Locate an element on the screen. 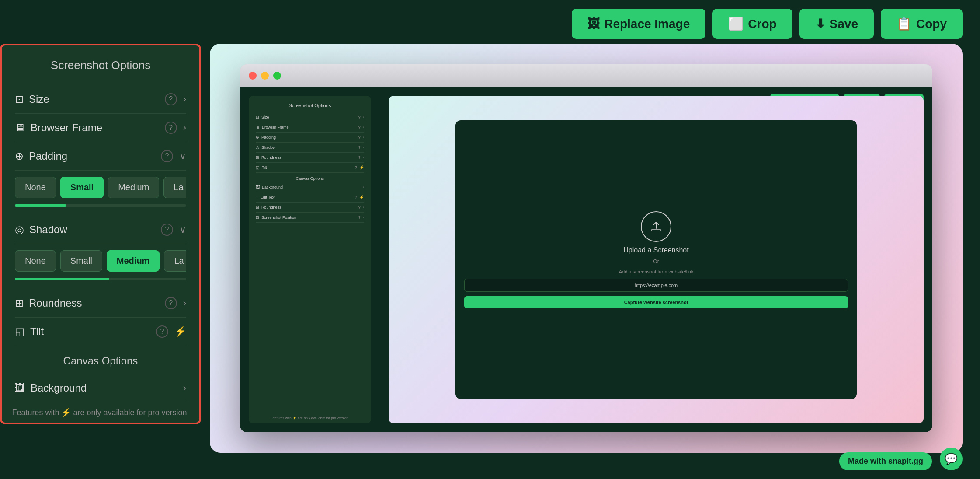  padding-slider is located at coordinates (101, 206).